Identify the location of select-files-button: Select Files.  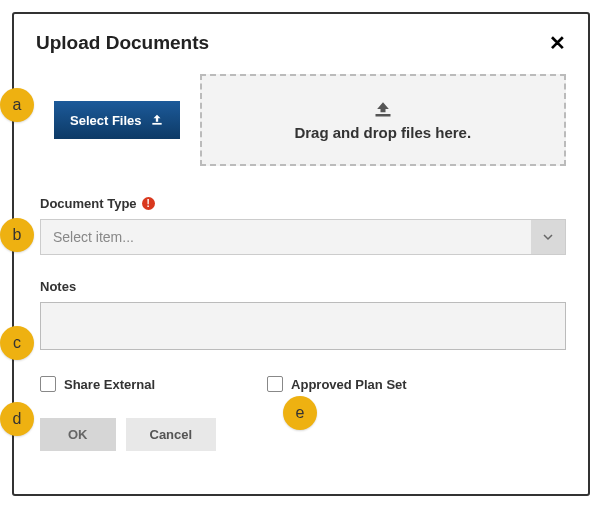
(117, 120).